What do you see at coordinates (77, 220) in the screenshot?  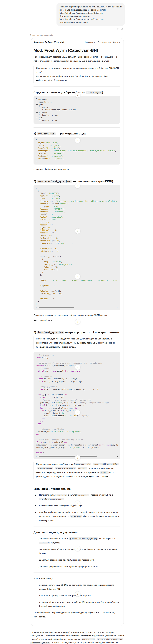 I see `code-line: "size": "LARGE",` at bounding box center [77, 220].